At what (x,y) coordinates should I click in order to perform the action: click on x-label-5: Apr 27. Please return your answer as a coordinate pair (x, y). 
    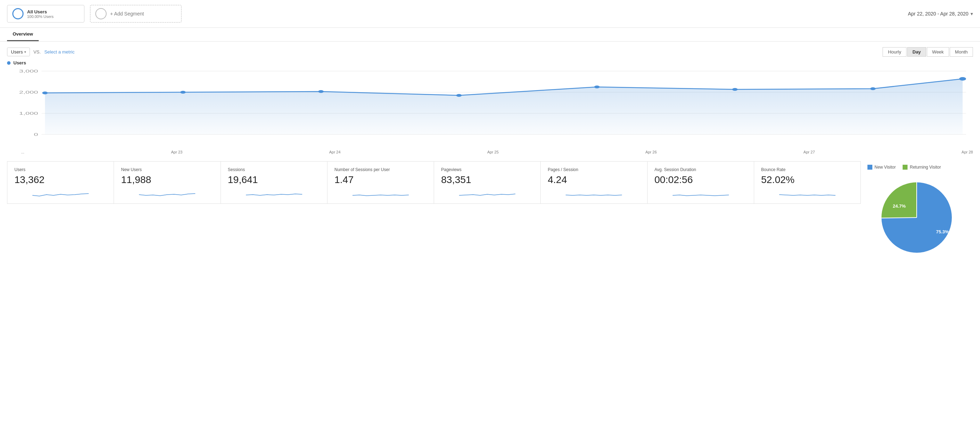
    Looking at the image, I should click on (809, 152).